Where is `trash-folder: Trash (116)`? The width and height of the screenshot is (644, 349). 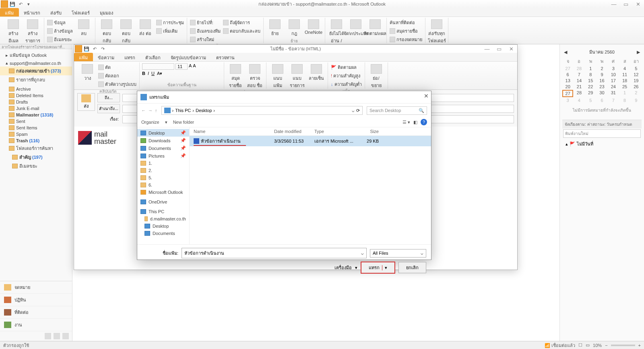 trash-folder: Trash (116) is located at coordinates (36, 141).